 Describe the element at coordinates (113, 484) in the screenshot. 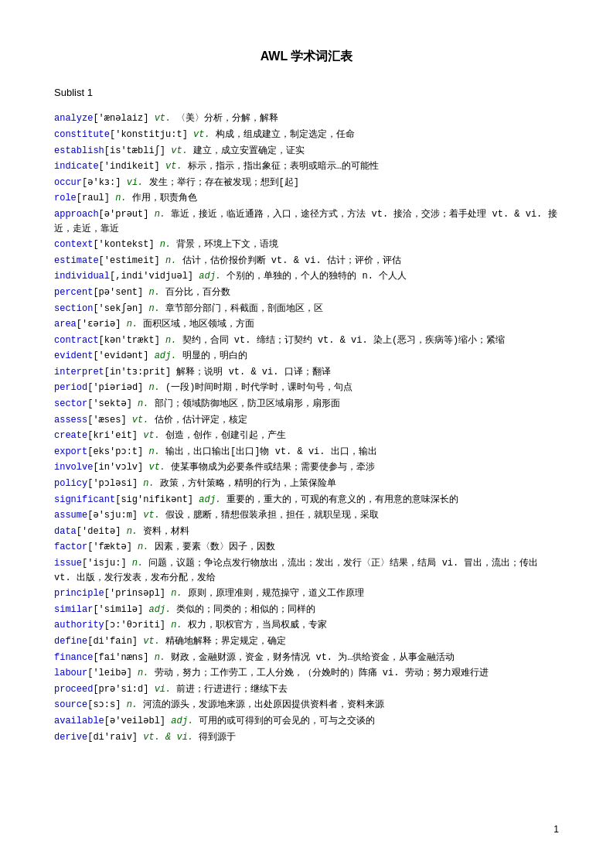

I see `word-phonetic: ['pɔləsi]` at that location.